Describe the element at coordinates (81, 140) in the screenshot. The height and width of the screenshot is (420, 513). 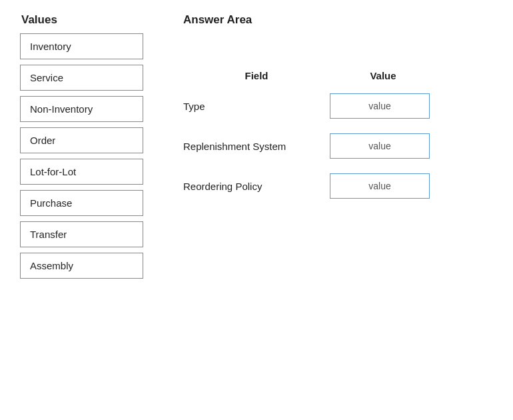
I see `value-item-order: Order` at that location.